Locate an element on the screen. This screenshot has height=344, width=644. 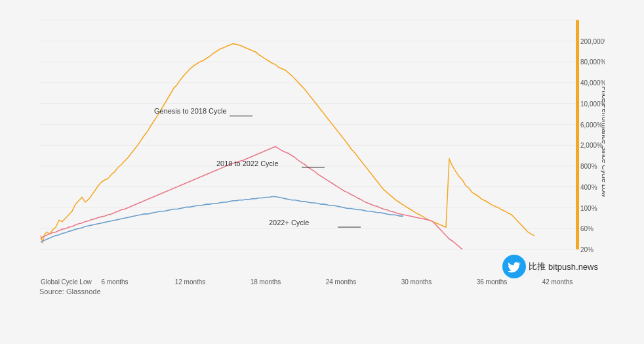
watermark: 比推 bitpush.news is located at coordinates (550, 267).